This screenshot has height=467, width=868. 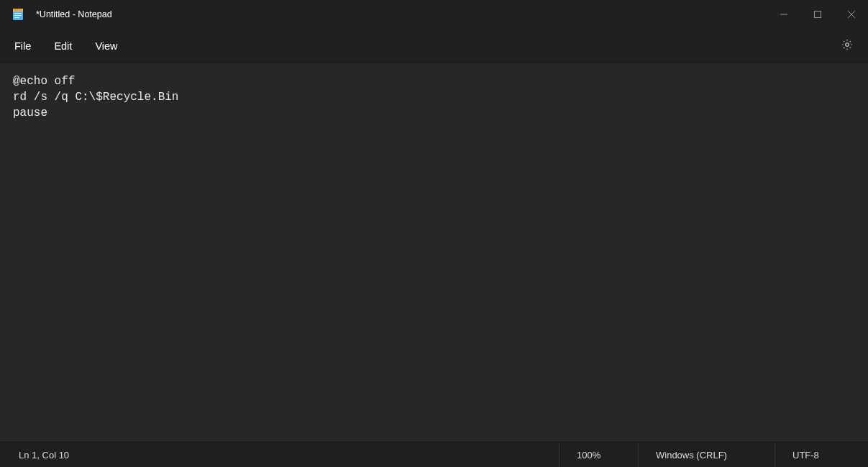 I want to click on settings-button, so click(x=847, y=46).